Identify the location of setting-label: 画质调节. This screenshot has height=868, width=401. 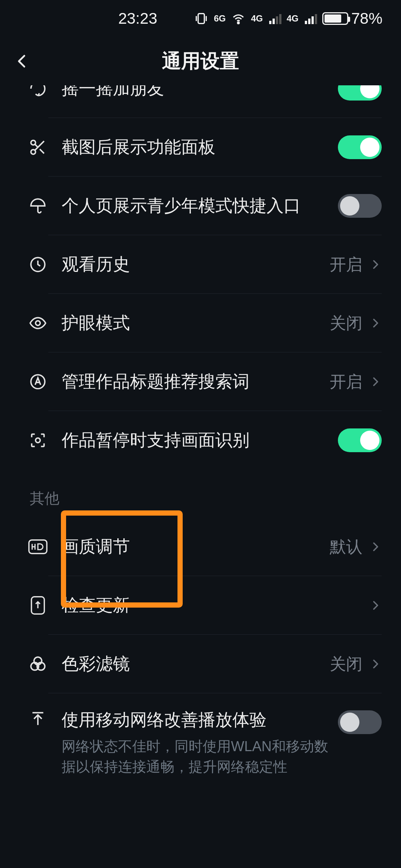
(196, 547).